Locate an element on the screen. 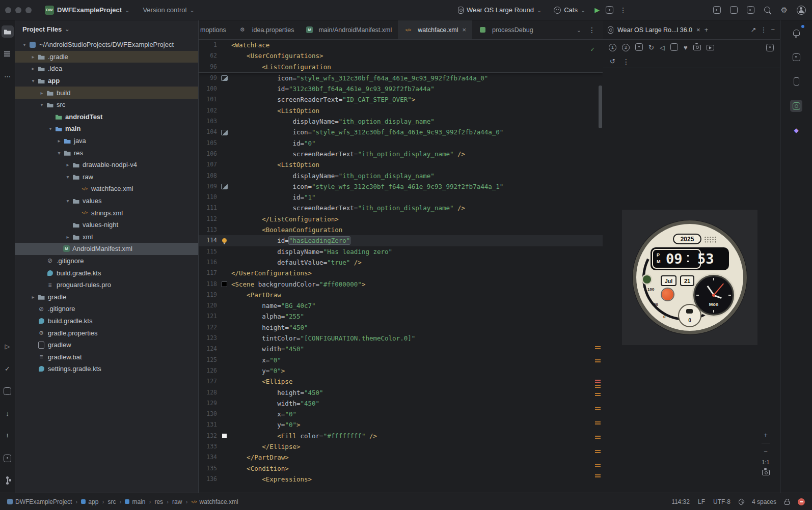  run-tool-window-icon: ▷ is located at coordinates (8, 346).